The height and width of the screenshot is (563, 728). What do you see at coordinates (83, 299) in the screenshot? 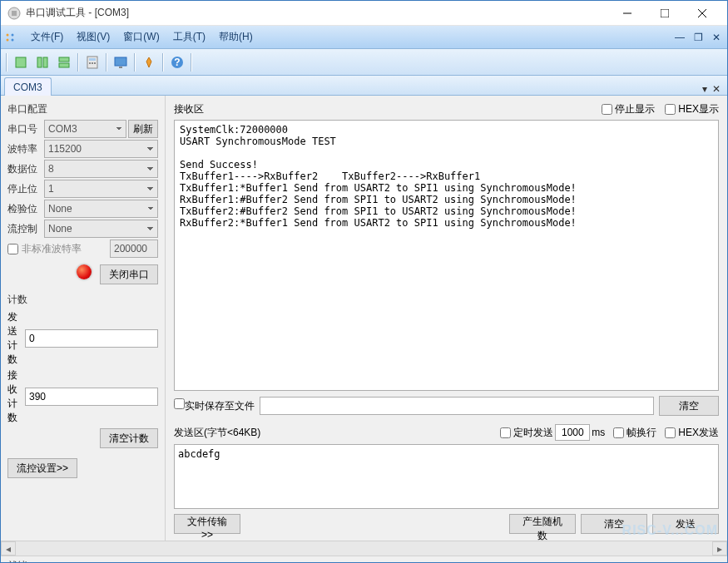
I see `count-title: 计数` at bounding box center [83, 299].